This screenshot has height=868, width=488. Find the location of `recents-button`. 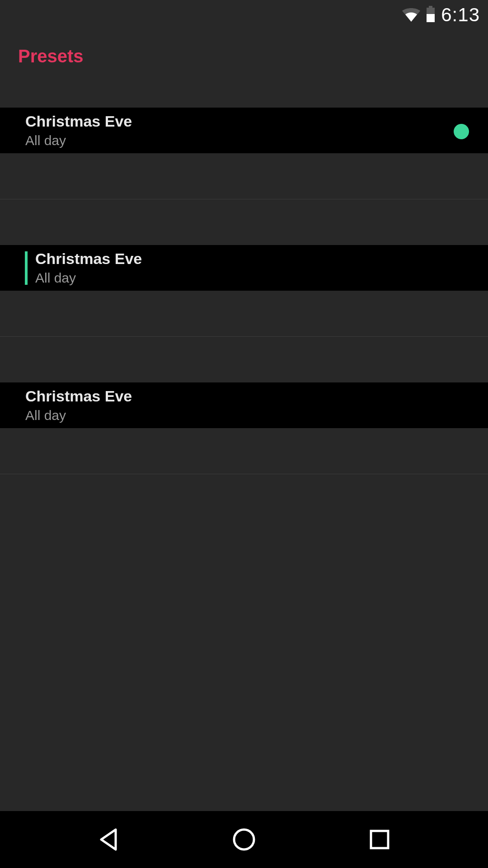

recents-button is located at coordinates (380, 840).